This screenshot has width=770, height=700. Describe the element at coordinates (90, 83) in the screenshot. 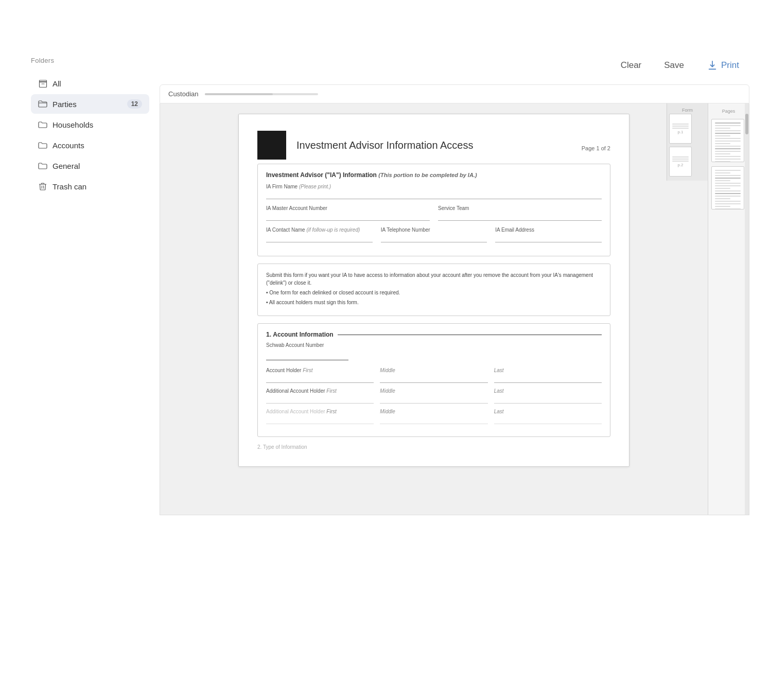

I see `sidebar-item-all: All` at that location.